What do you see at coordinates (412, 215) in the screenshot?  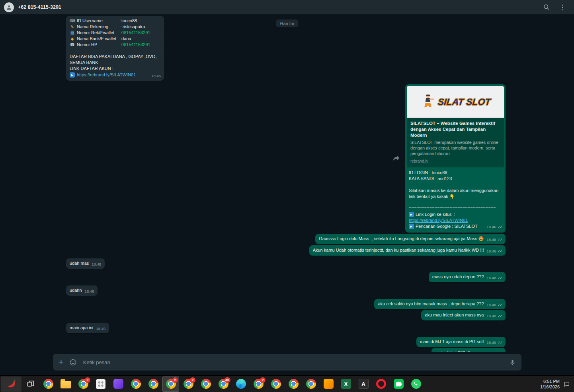 I see `play-icon: ▶` at bounding box center [412, 215].